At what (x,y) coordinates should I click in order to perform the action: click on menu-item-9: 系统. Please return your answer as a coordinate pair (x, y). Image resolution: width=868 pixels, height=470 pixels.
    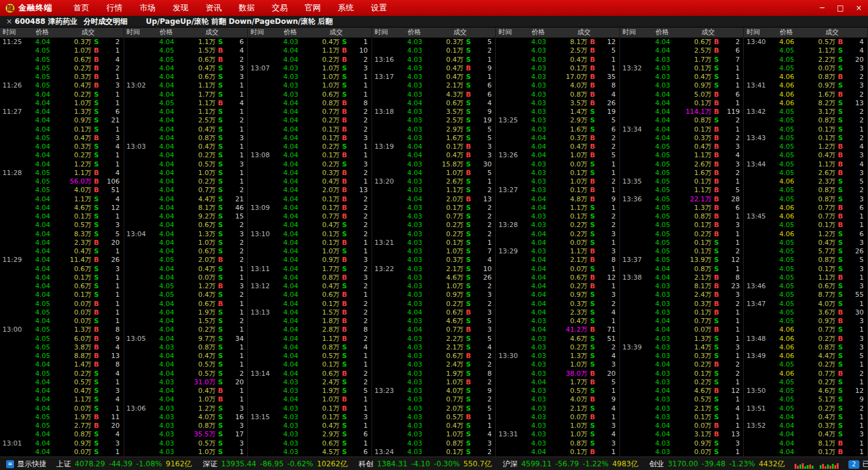
    Looking at the image, I should click on (346, 8).